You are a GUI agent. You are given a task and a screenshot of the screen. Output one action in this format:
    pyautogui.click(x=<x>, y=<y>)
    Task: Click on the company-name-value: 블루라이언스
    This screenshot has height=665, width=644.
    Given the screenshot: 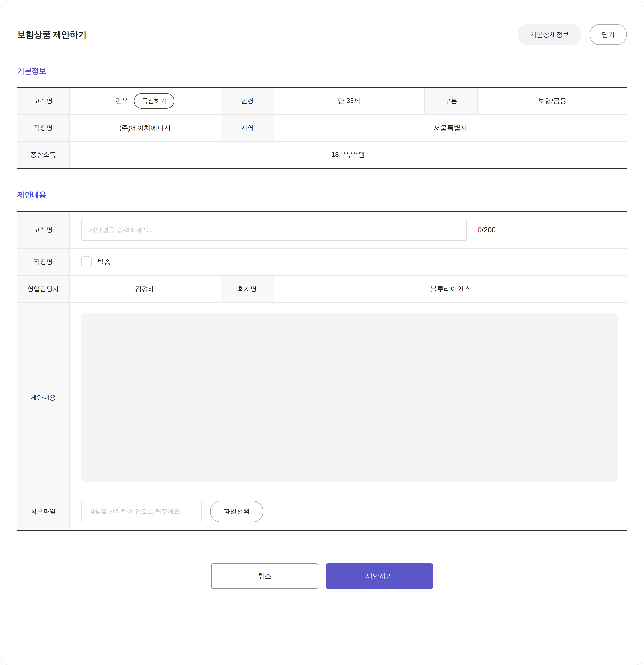 What is the action you would take?
    pyautogui.click(x=450, y=289)
    